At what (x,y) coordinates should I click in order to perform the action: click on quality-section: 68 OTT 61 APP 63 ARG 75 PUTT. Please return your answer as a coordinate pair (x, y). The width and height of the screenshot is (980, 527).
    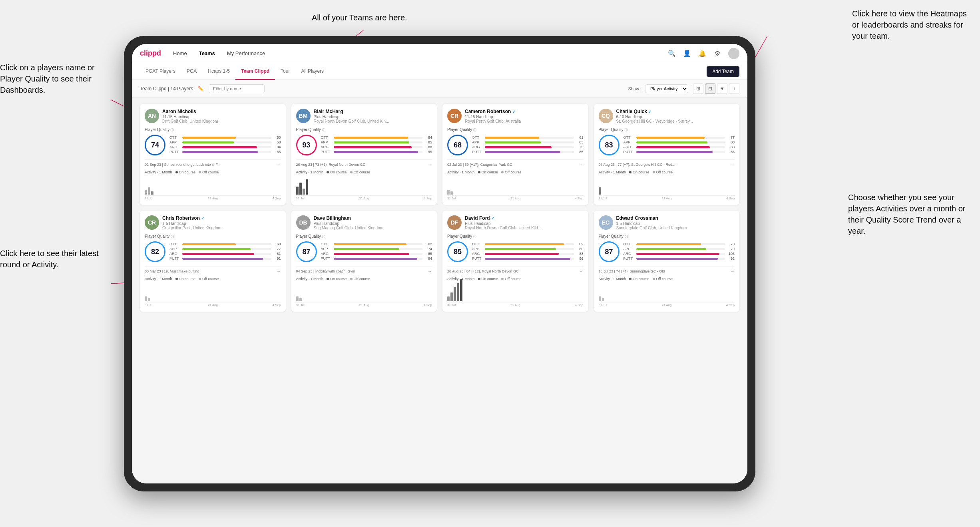
    Looking at the image, I should click on (516, 145).